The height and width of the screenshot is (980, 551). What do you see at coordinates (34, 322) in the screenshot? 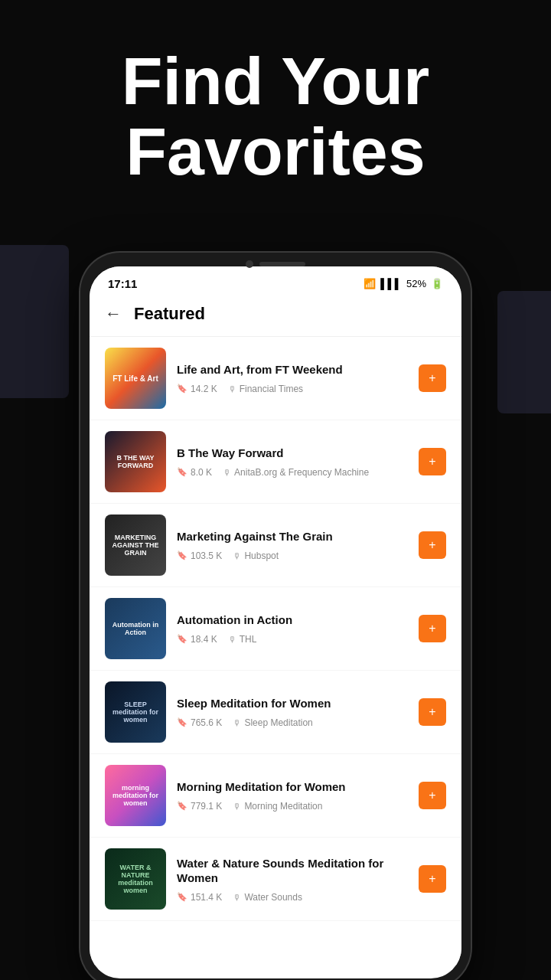
I see `bg-deco-left` at bounding box center [34, 322].